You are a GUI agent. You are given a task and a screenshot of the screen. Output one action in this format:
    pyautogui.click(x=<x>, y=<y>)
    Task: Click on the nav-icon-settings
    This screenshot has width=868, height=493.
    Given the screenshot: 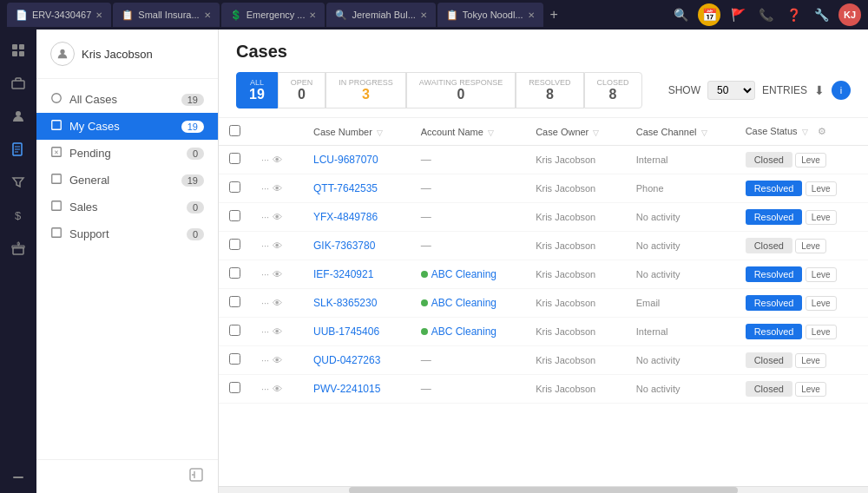 What is the action you would take?
    pyautogui.click(x=18, y=472)
    